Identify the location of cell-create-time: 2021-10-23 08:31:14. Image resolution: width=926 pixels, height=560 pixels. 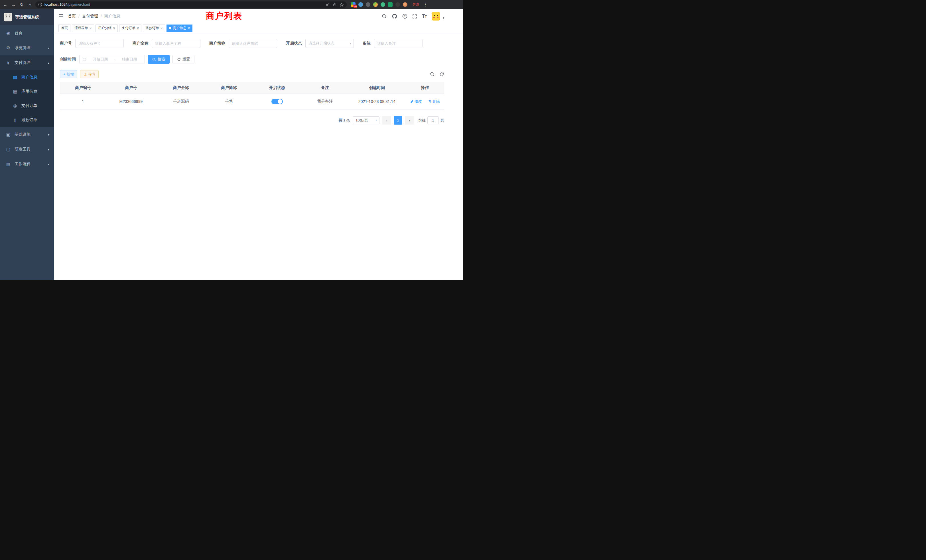
(377, 101).